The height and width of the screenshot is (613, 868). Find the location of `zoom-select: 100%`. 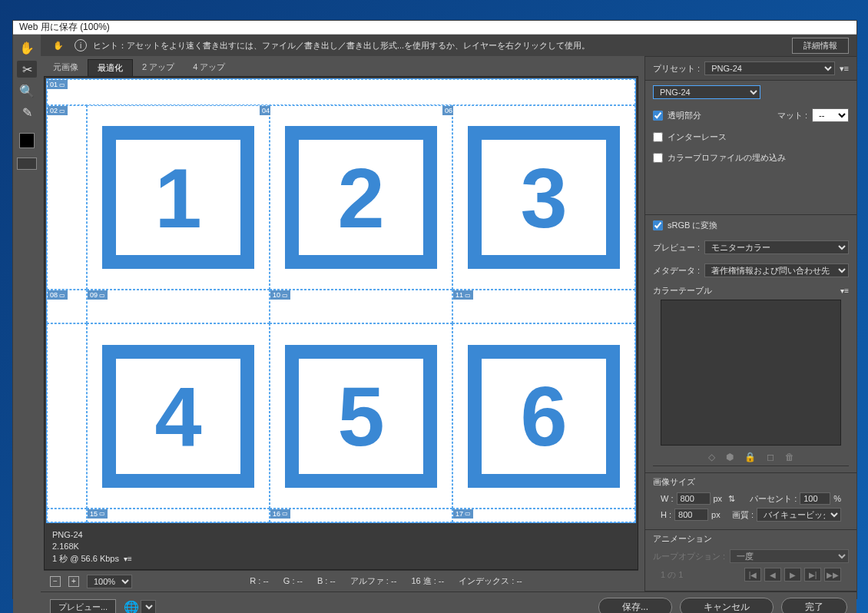

zoom-select: 100% is located at coordinates (109, 582).